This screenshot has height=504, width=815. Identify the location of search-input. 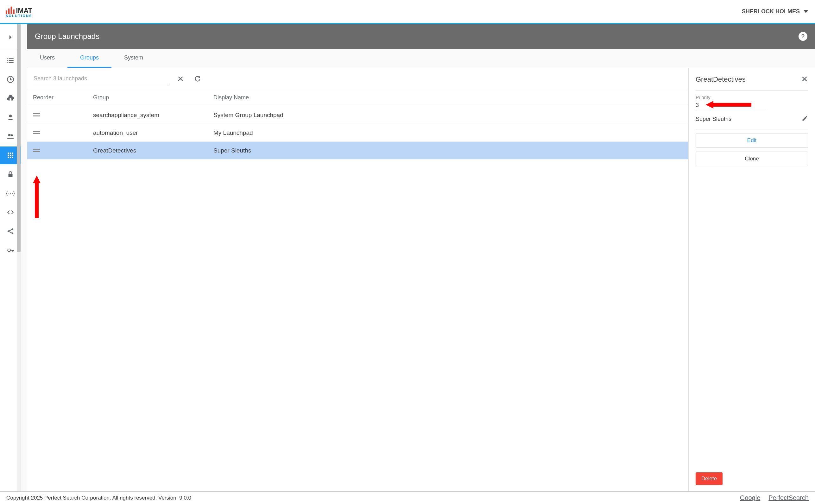
(101, 79).